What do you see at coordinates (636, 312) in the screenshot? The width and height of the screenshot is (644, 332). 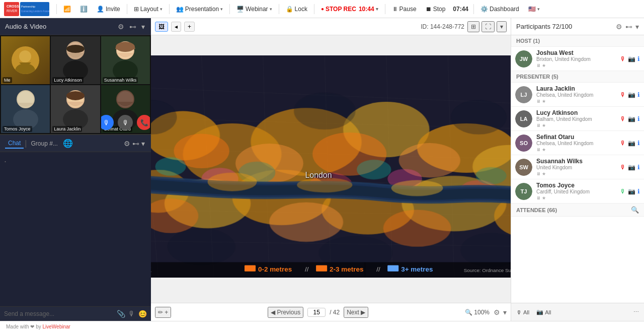 I see `more-footer-button: ⋯` at bounding box center [636, 312].